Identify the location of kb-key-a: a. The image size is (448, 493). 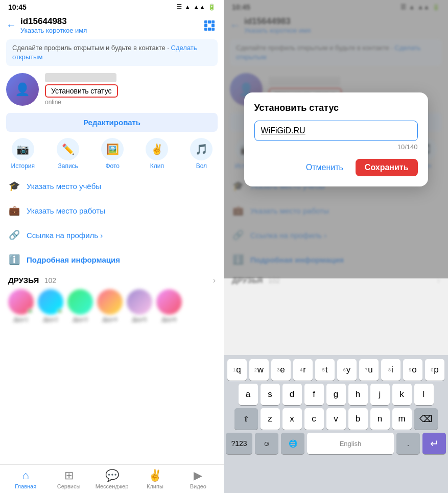
(248, 394).